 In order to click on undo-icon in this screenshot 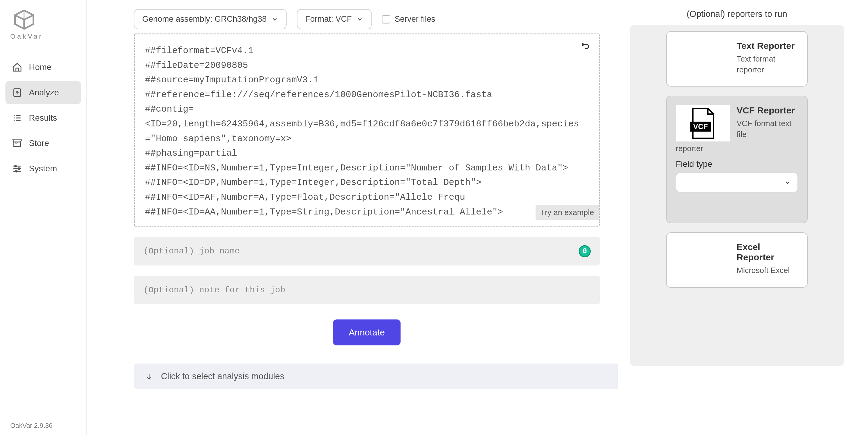, I will do `click(585, 45)`.